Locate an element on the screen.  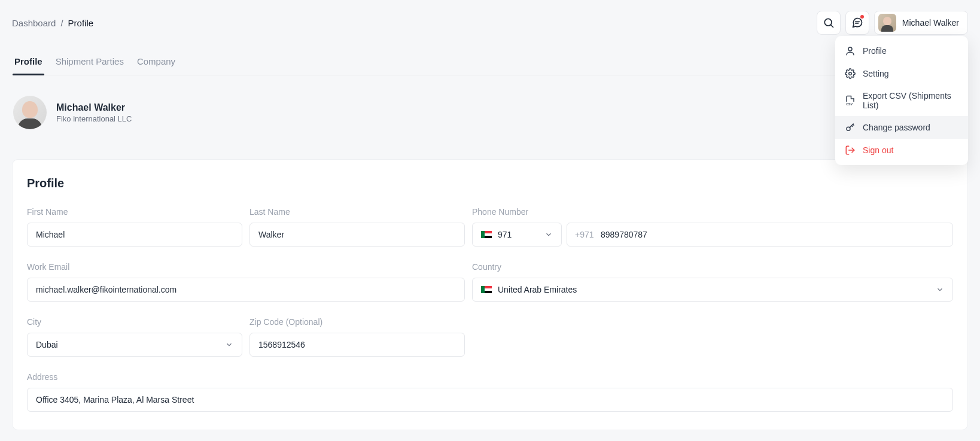
phone-code-select: 971 is located at coordinates (517, 235).